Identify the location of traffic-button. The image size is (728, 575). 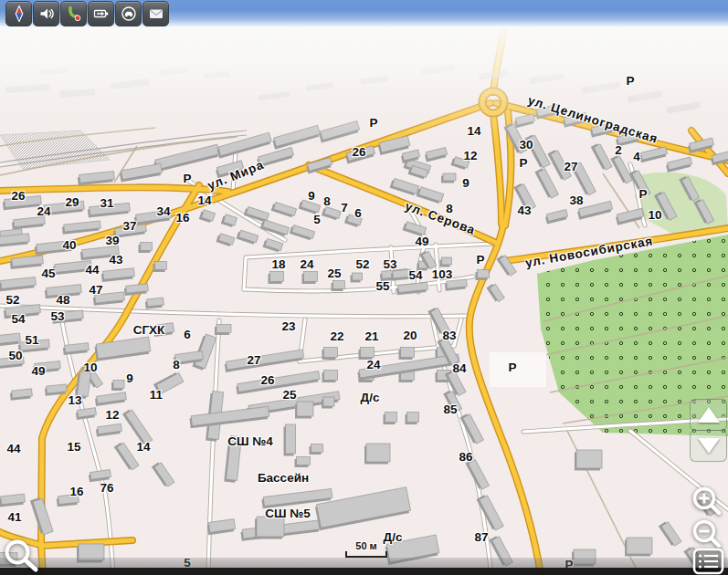
(128, 14).